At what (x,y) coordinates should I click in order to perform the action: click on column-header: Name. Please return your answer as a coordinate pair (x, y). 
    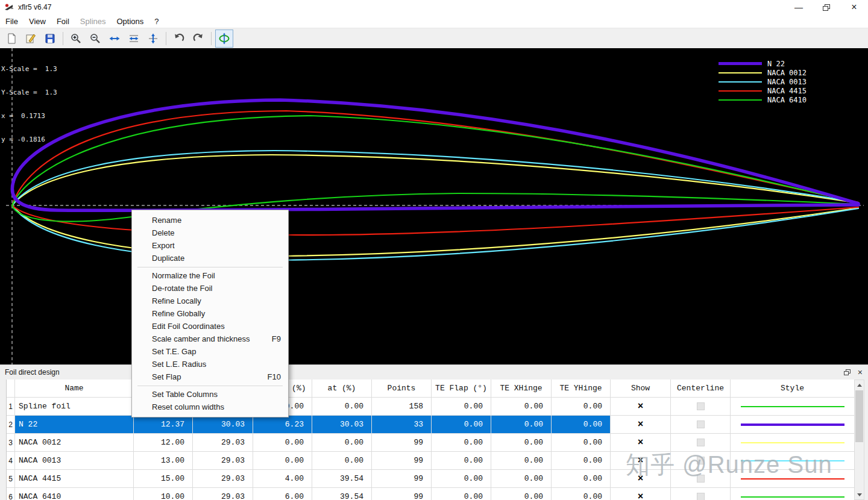
    Looking at the image, I should click on (75, 388).